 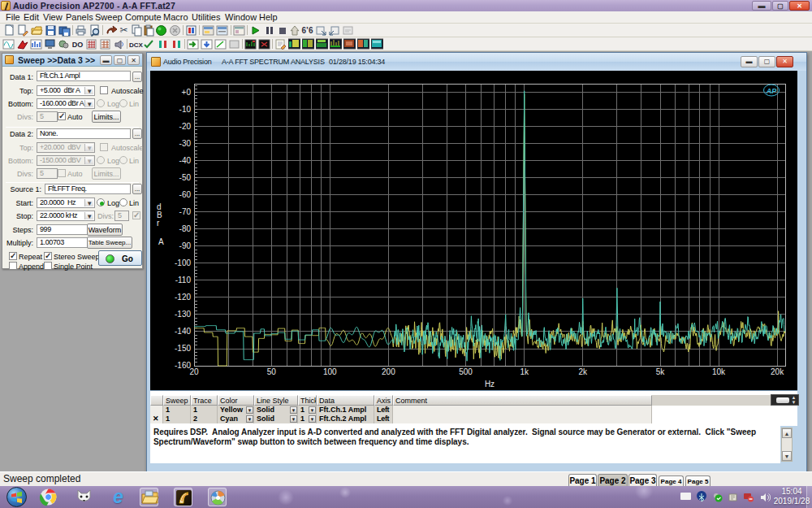 I want to click on svg-text: -120, so click(x=183, y=297).